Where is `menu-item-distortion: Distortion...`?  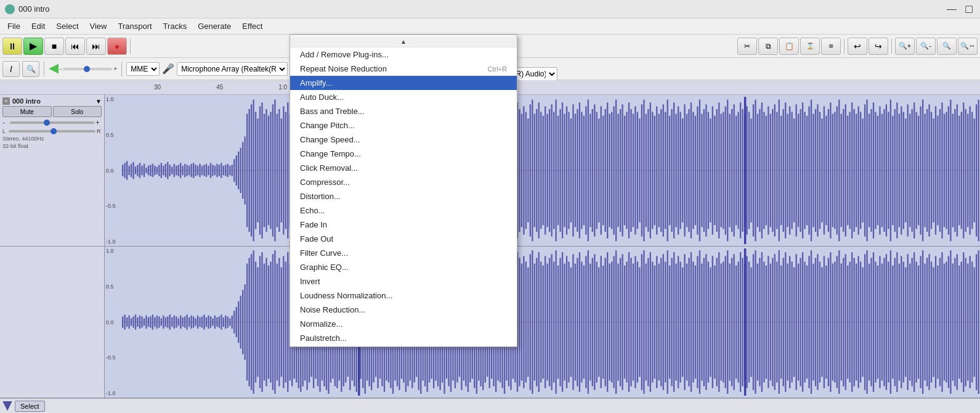 menu-item-distortion: Distortion... is located at coordinates (403, 196).